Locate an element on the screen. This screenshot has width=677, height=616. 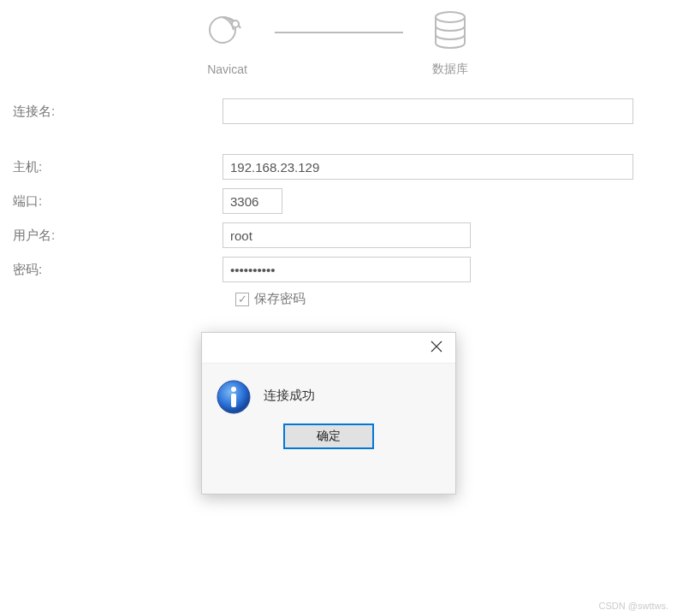
save-password-row: ✓ 保存密码 is located at coordinates (456, 299).